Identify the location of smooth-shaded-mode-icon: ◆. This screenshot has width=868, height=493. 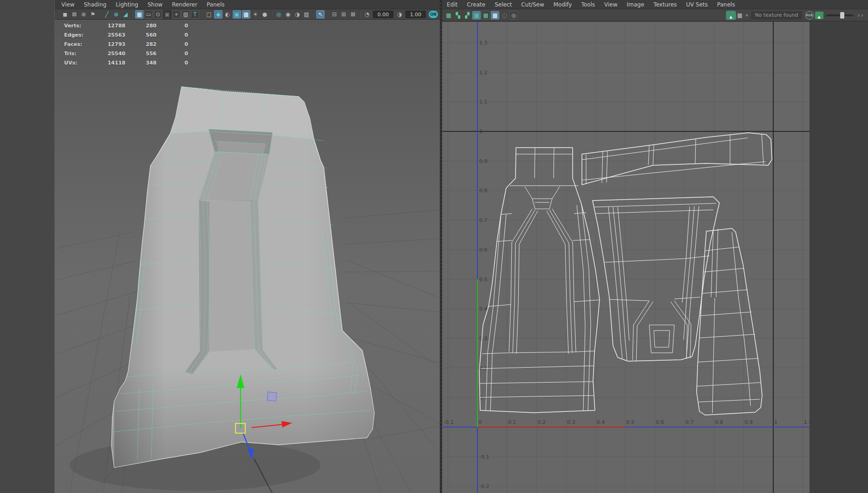
(218, 14).